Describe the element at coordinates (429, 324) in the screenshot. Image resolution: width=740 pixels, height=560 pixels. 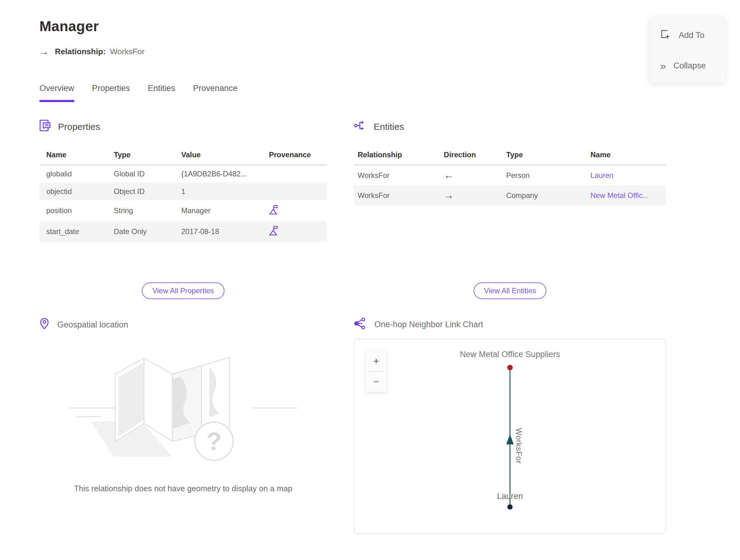
I see `link-chart-section-title: One-hop Neighbor Link Chart` at that location.